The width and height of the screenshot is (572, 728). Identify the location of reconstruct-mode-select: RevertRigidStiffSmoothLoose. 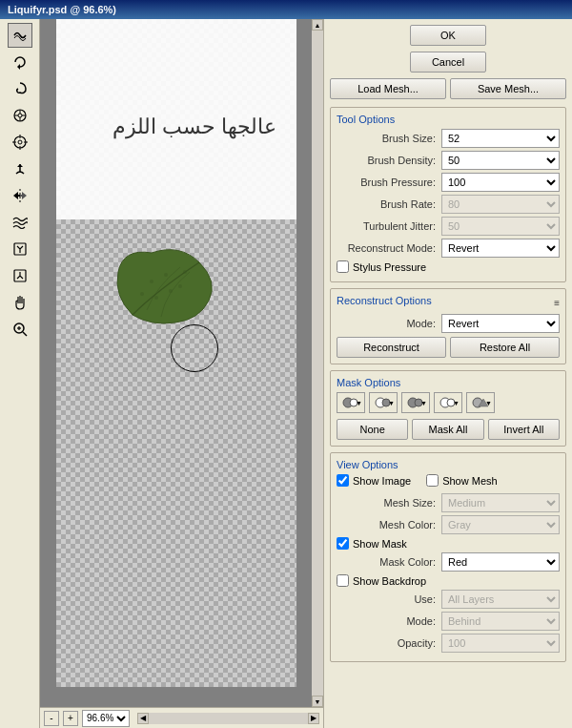
(500, 248).